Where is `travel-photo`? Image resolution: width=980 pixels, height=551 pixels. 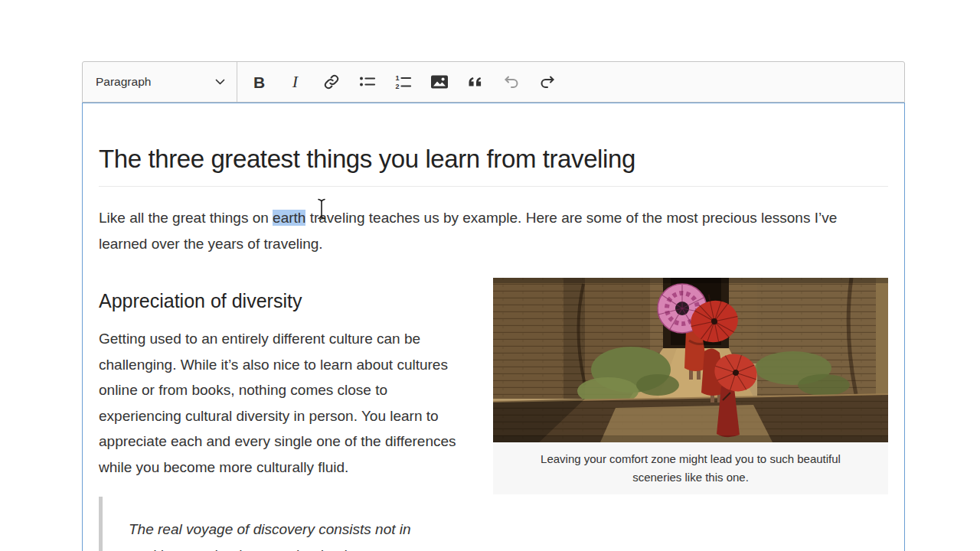
travel-photo is located at coordinates (691, 360).